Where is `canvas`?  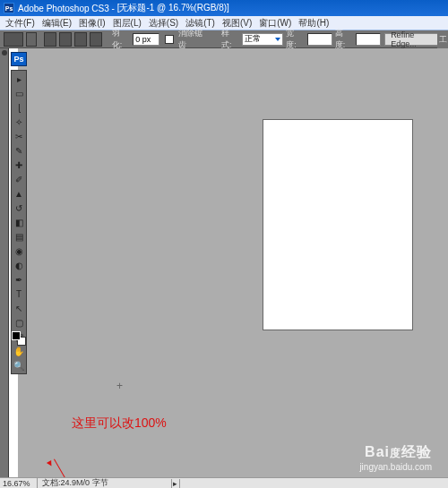 canvas is located at coordinates (338, 225).